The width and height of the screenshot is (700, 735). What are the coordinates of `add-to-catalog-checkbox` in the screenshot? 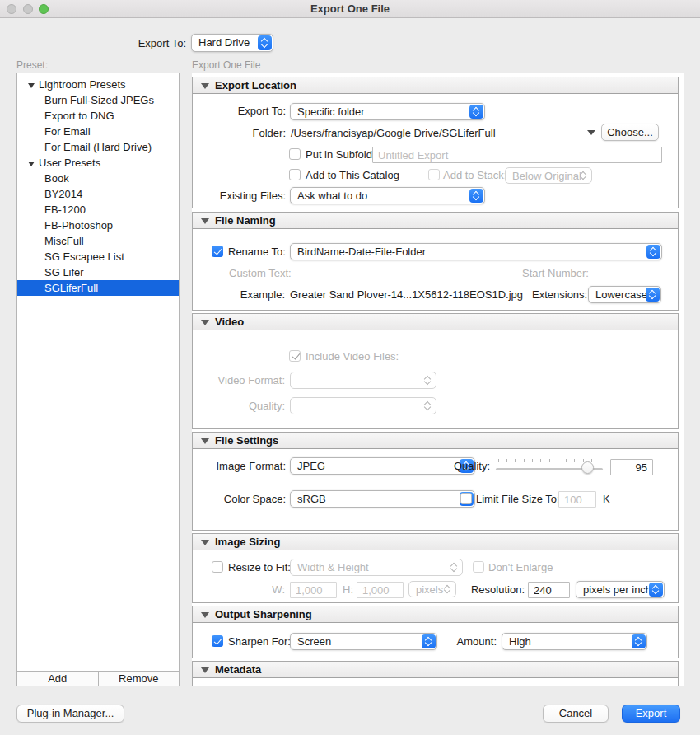 It's located at (295, 175).